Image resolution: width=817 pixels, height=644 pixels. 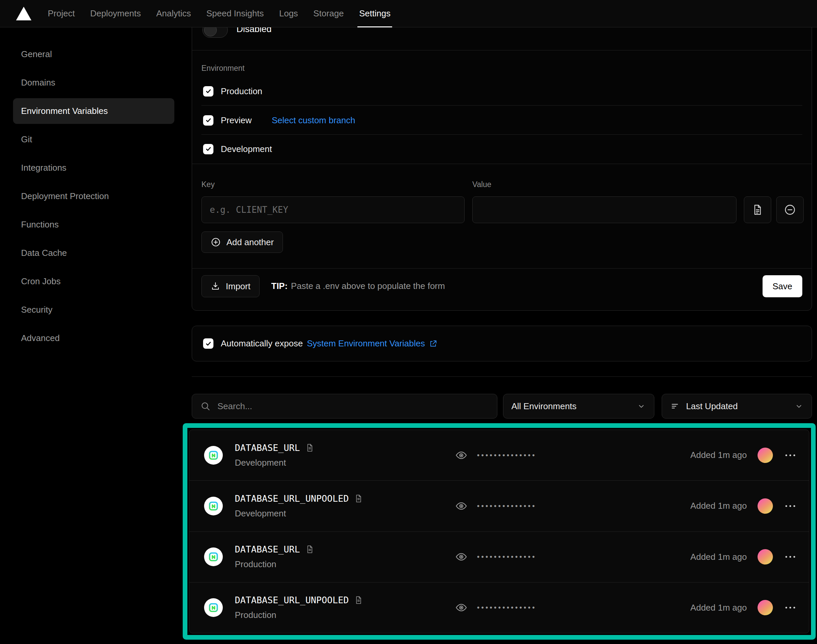 What do you see at coordinates (173, 14) in the screenshot?
I see `nav-tab-analytics: Analytics` at bounding box center [173, 14].